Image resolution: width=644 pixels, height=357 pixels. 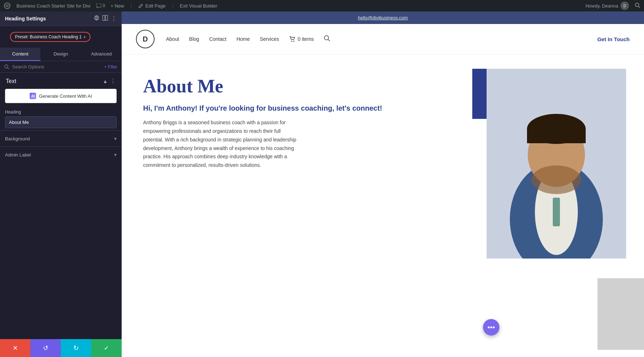 What do you see at coordinates (105, 19) in the screenshot?
I see `panel-header-icons: ⋮` at bounding box center [105, 19].